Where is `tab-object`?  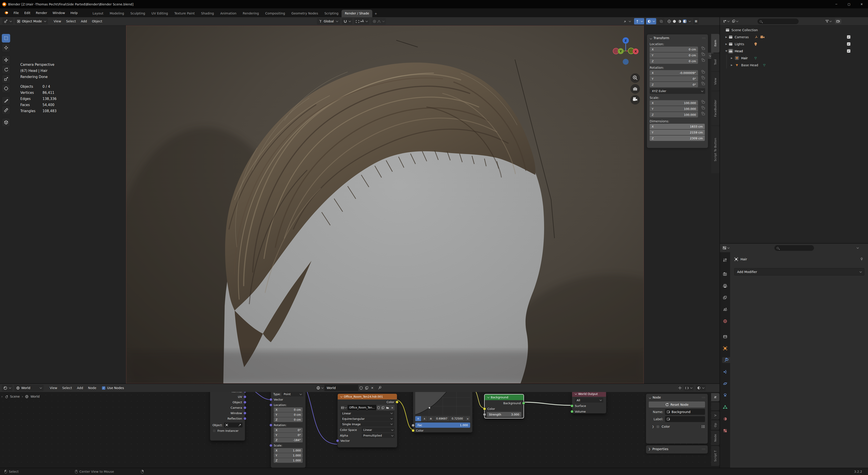
tab-object is located at coordinates (725, 349).